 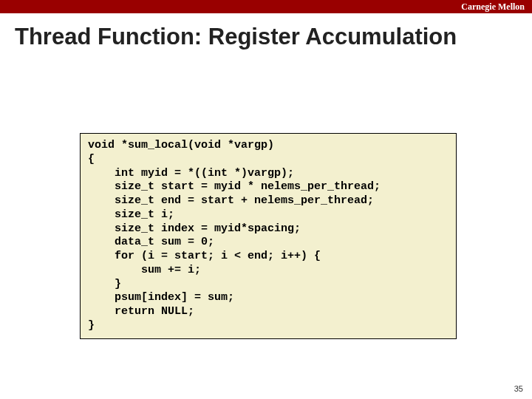 What do you see at coordinates (268, 242) in the screenshot?
I see `code-line: data_t sum = 0;` at bounding box center [268, 242].